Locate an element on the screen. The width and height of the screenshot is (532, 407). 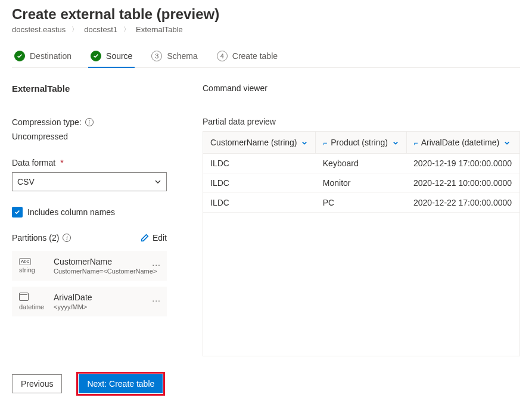
column-header: ⌐ Product (string) is located at coordinates (361, 143).